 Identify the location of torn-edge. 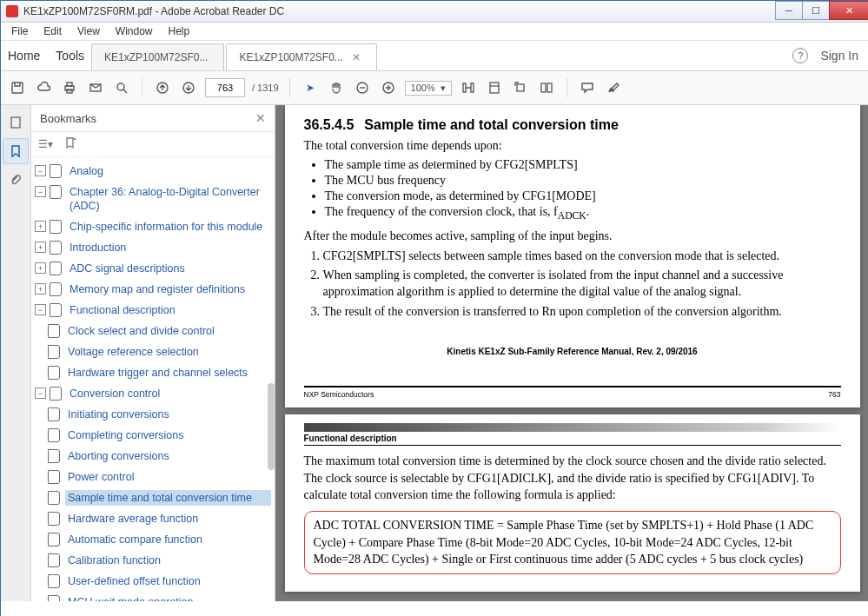
(434, 608).